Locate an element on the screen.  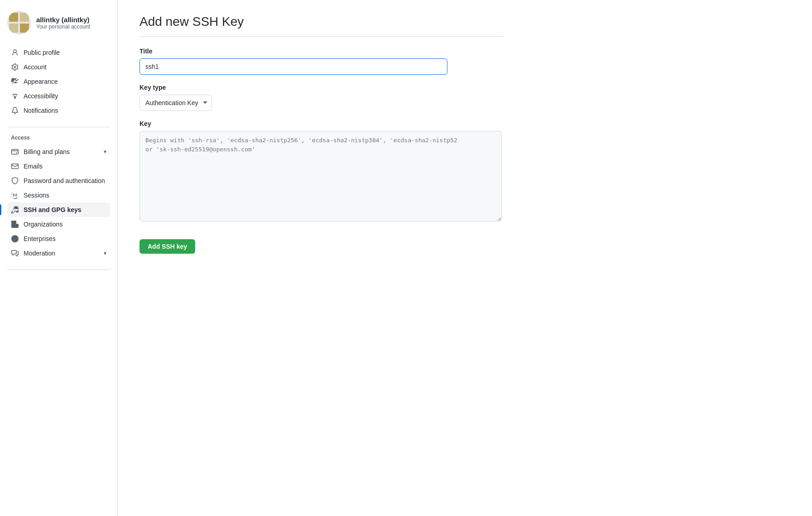
main-nav: Public profile Account Appearance Access… is located at coordinates (59, 82).